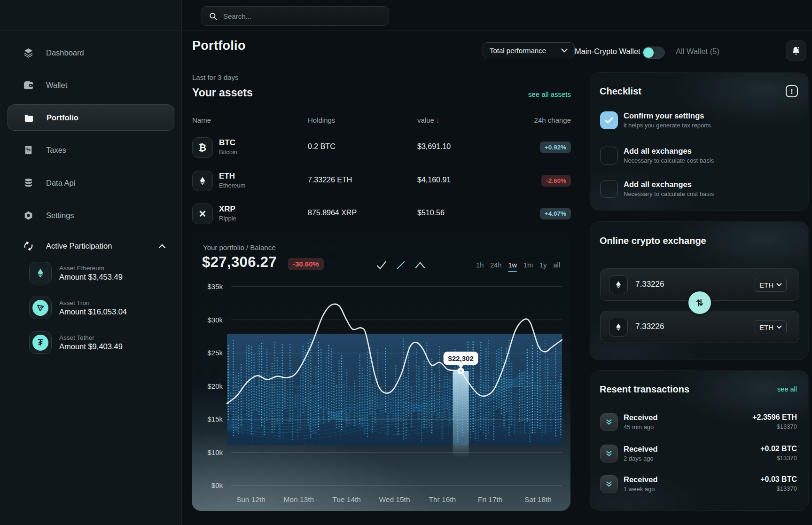  What do you see at coordinates (240, 247) in the screenshot?
I see `chart-breadcrumb: Your portfolio / Balance` at bounding box center [240, 247].